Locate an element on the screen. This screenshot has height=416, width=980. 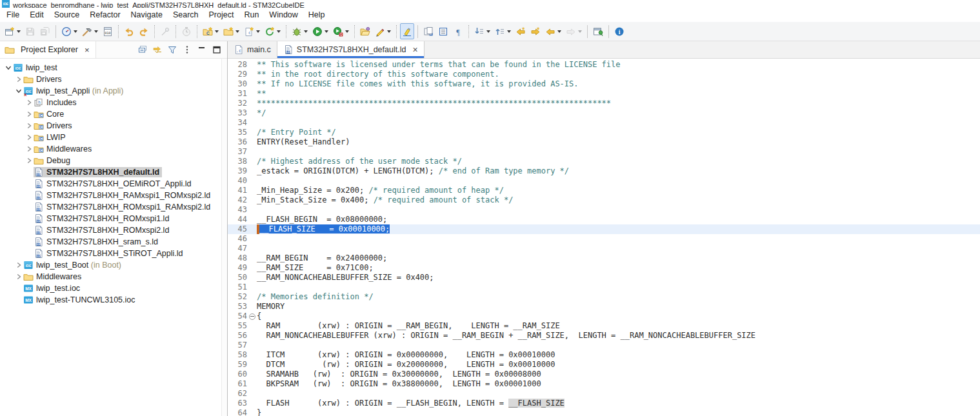
pin-editor-button is located at coordinates (598, 31).